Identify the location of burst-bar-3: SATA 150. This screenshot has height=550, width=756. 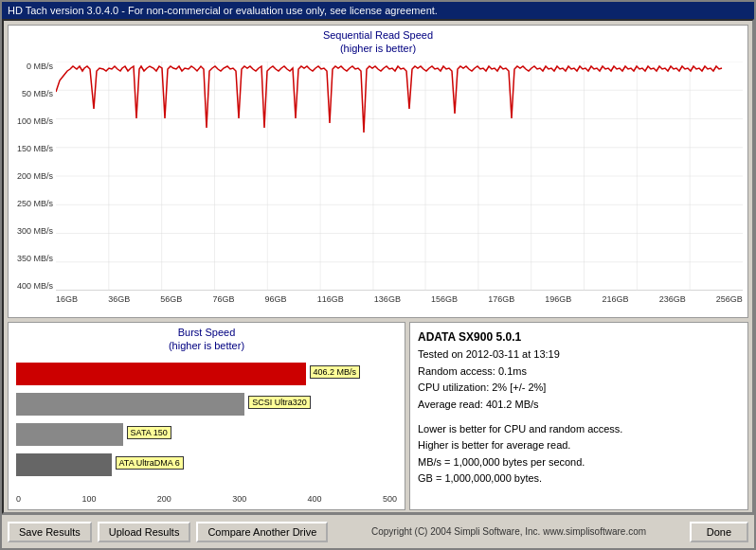
(207, 436).